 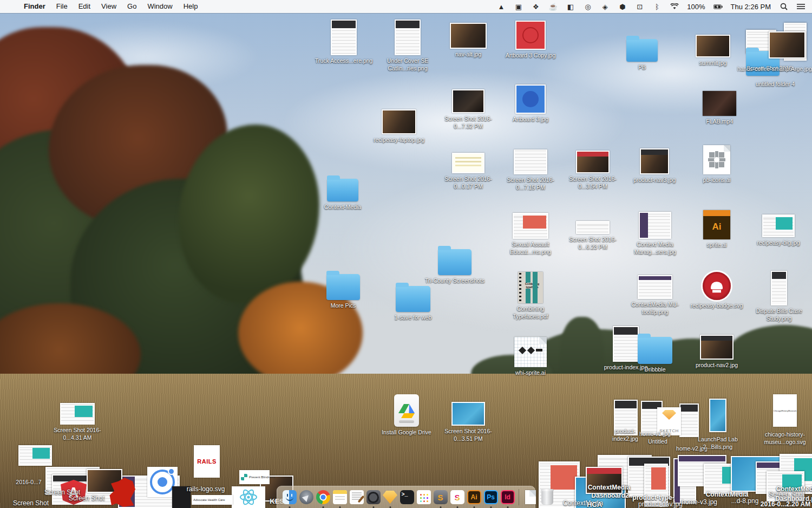 I want to click on dock-notes, so click(x=340, y=497).